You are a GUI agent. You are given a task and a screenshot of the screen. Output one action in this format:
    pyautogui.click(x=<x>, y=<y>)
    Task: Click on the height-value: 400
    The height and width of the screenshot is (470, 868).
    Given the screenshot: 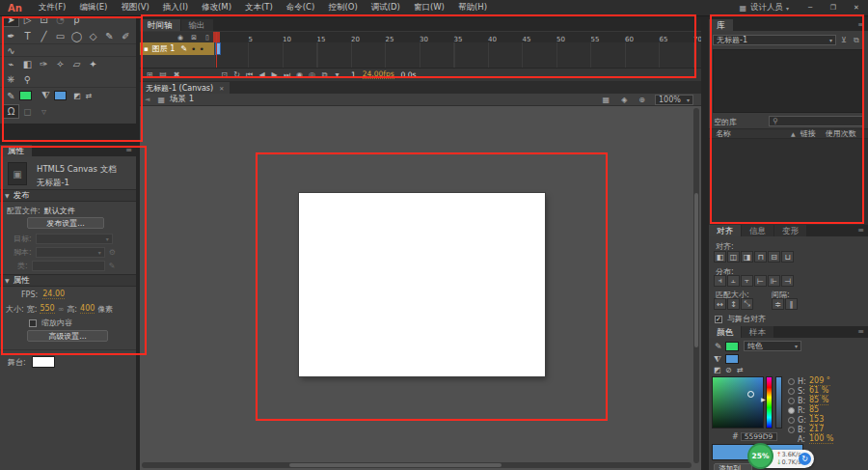 What is the action you would take?
    pyautogui.click(x=87, y=309)
    